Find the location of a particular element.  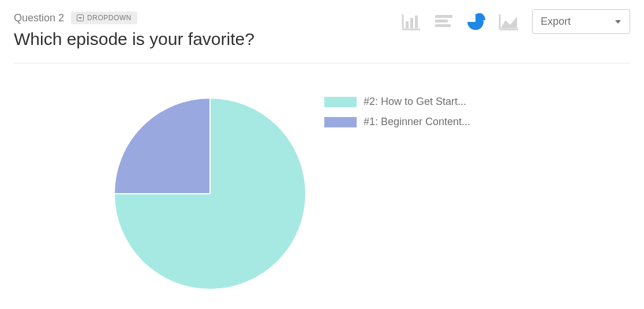

view-type-icons is located at coordinates (460, 22).